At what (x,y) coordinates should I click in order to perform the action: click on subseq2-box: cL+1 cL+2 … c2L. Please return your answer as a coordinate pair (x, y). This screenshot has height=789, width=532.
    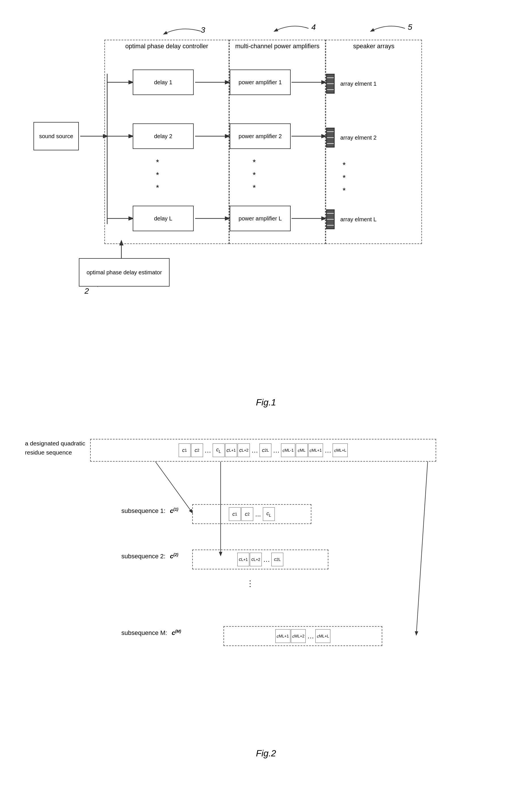
    Looking at the image, I should click on (261, 559).